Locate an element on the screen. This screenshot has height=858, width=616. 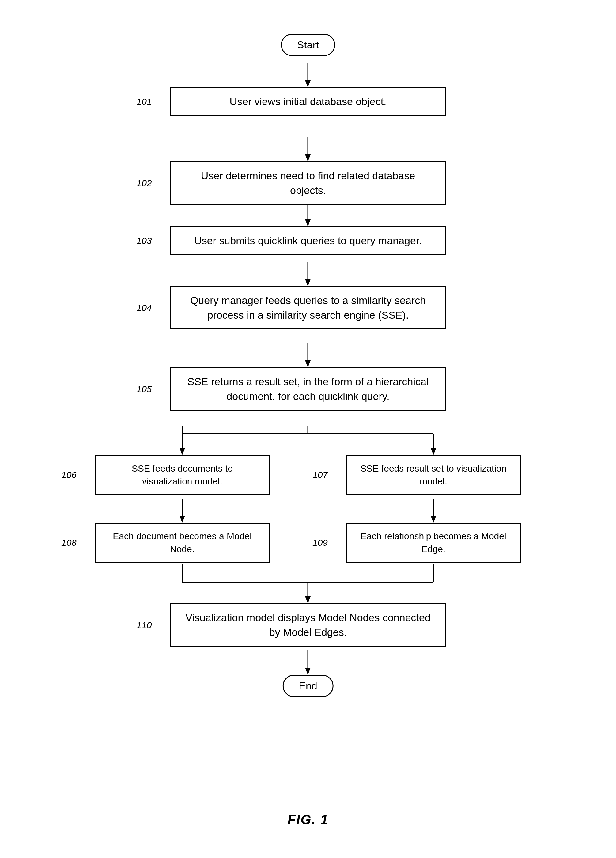
ref-102: 102 is located at coordinates (144, 183).